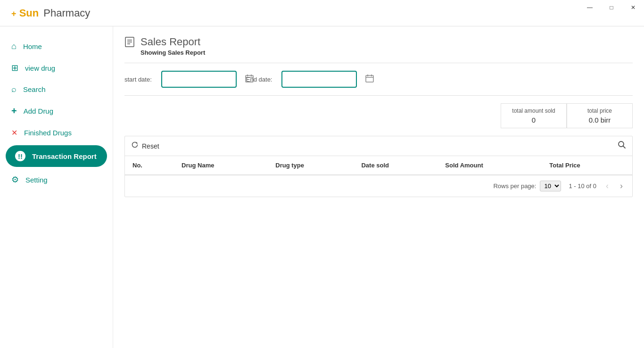  What do you see at coordinates (138, 79) in the screenshot?
I see `start-date-label: start date:` at bounding box center [138, 79].